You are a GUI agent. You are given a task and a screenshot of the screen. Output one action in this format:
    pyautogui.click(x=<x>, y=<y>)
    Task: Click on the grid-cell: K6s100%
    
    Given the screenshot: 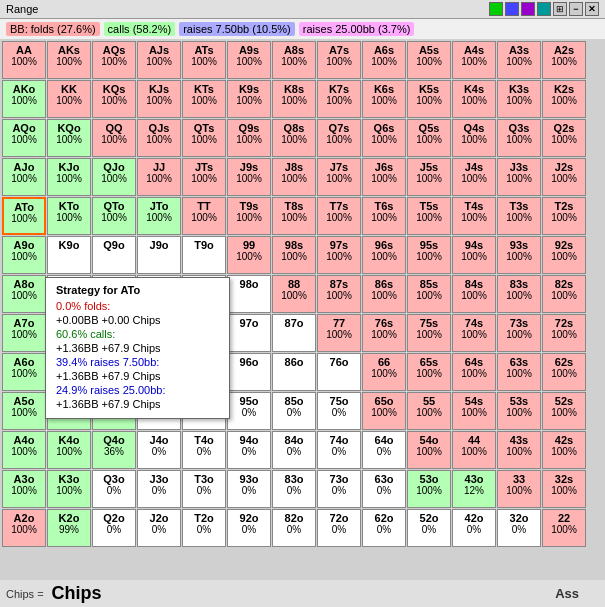 What is the action you would take?
    pyautogui.click(x=384, y=99)
    